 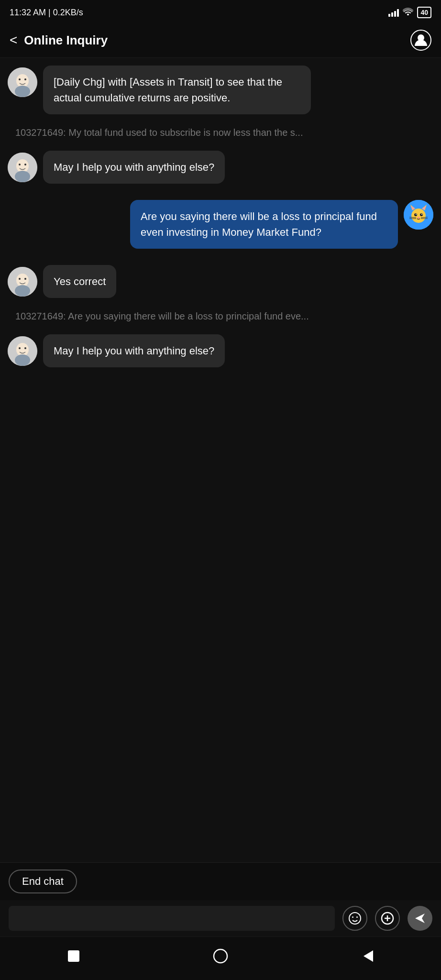 What do you see at coordinates (355, 918) in the screenshot?
I see `emoji-button` at bounding box center [355, 918].